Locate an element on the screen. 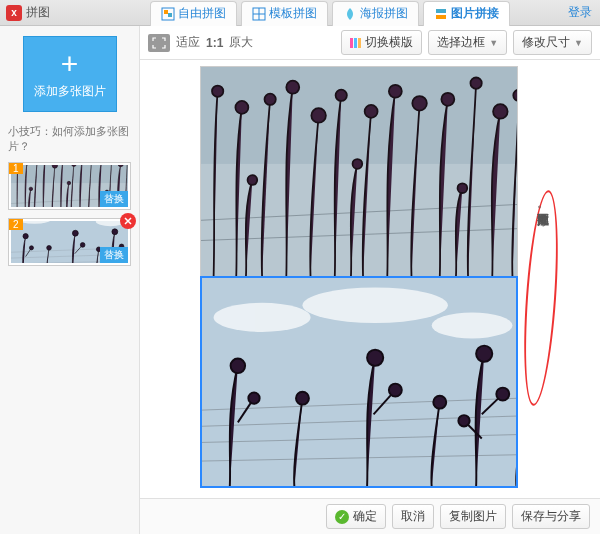 This screenshot has width=600, height=534. tab-label: 图片拼接 is located at coordinates (475, 14).